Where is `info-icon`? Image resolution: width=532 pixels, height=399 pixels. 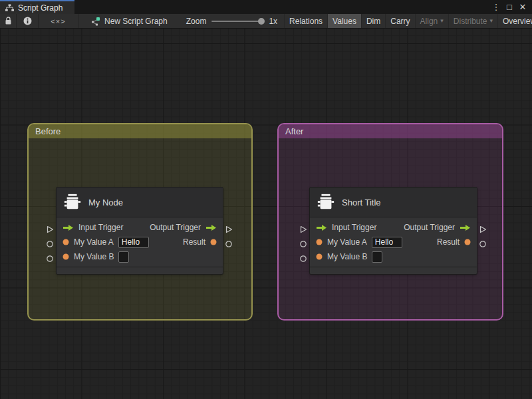
info-icon is located at coordinates (28, 21).